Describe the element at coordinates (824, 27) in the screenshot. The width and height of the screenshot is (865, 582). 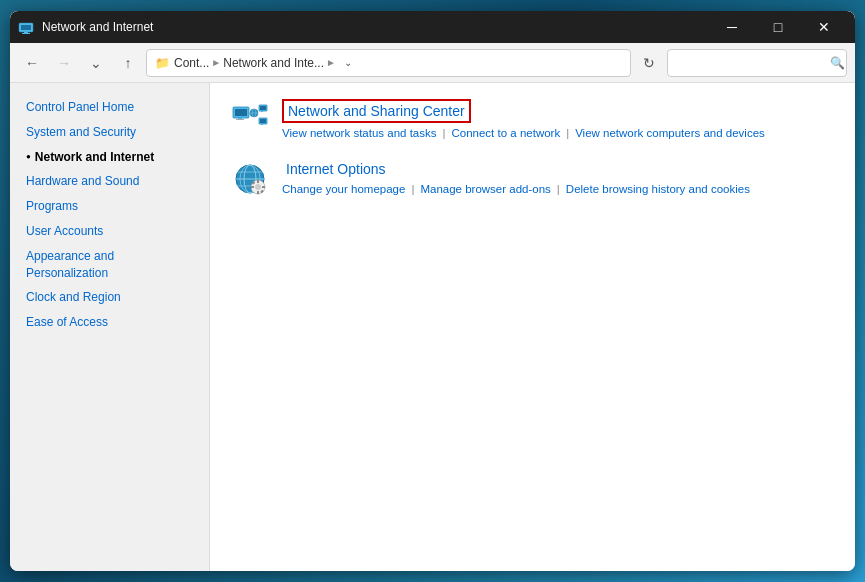
I see `close-button: ✕` at that location.